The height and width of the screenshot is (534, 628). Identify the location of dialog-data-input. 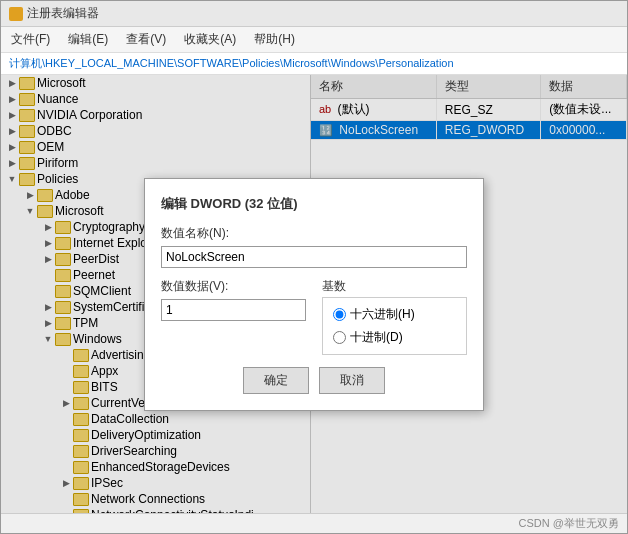
(234, 310).